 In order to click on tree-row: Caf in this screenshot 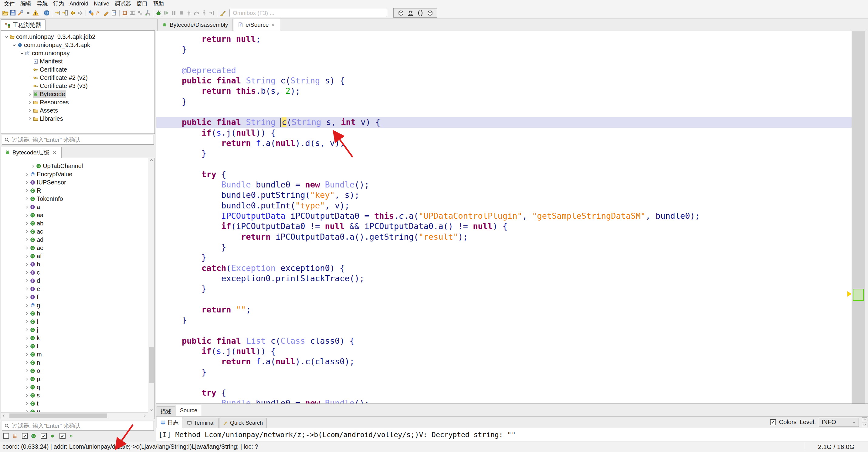, I will do `click(74, 256)`.